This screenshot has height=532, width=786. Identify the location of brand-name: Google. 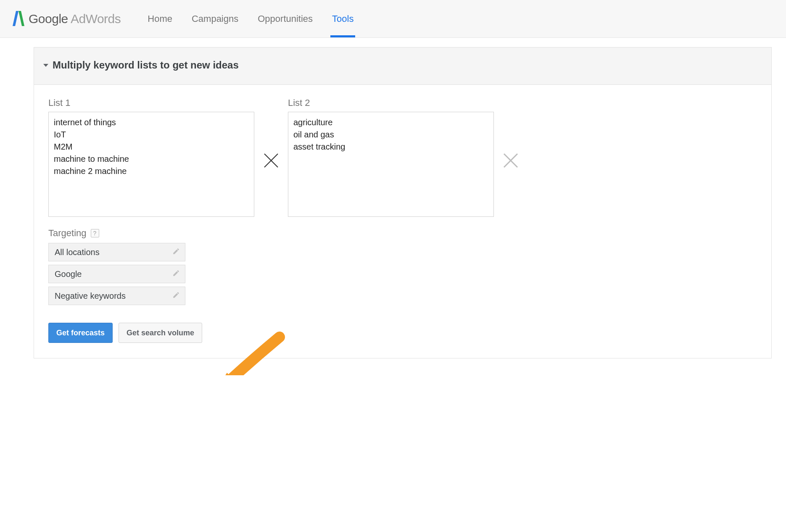
(48, 18).